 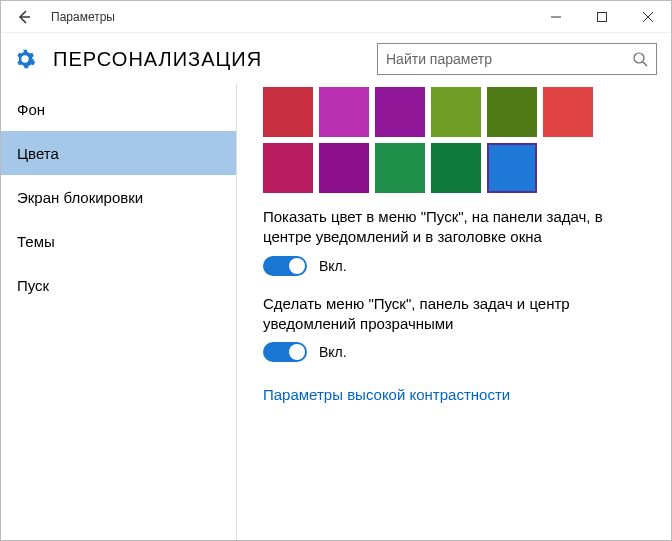 I want to click on page-title: ПЕРСОНАЛИЗАЦИЯ, so click(x=209, y=60).